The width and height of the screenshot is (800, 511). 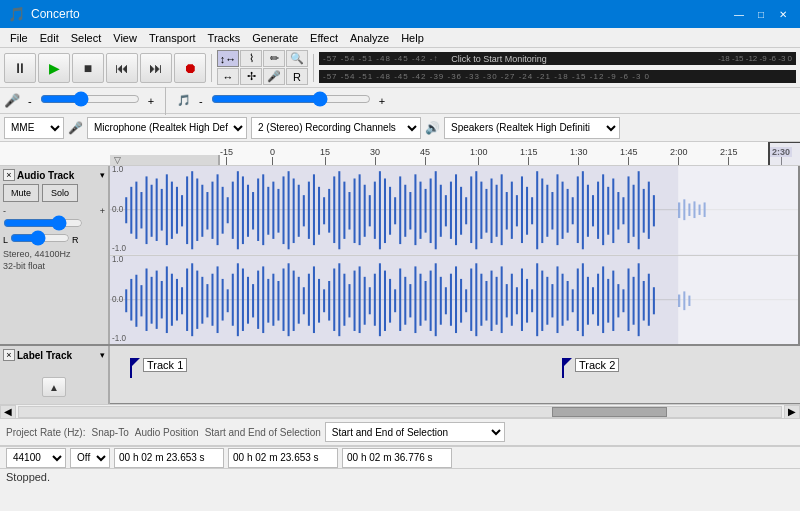 What do you see at coordinates (415, 432) in the screenshot?
I see `sel-type-select: Start and End of Selection Length and En…` at bounding box center [415, 432].